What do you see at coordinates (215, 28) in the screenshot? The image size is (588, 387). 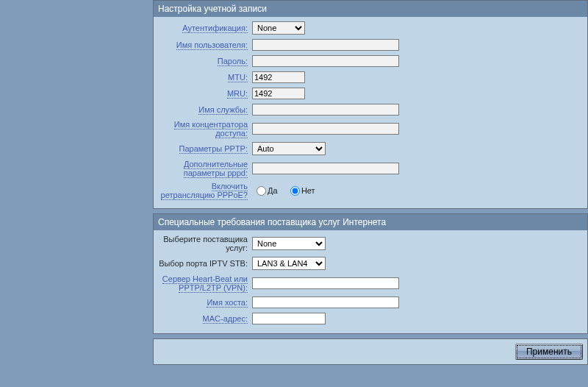 I see `auth-label: Аутентификация:` at bounding box center [215, 28].